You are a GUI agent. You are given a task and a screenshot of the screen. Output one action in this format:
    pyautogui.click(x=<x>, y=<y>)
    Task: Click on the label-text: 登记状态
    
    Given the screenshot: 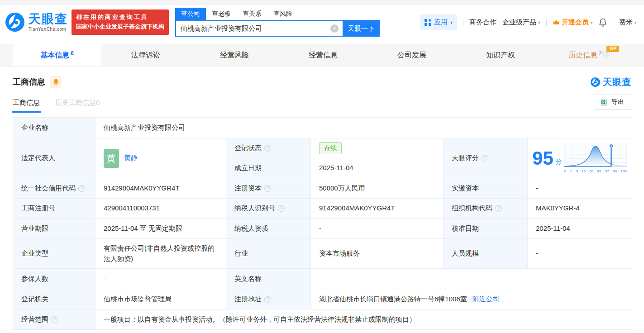 What is the action you would take?
    pyautogui.click(x=248, y=148)
    